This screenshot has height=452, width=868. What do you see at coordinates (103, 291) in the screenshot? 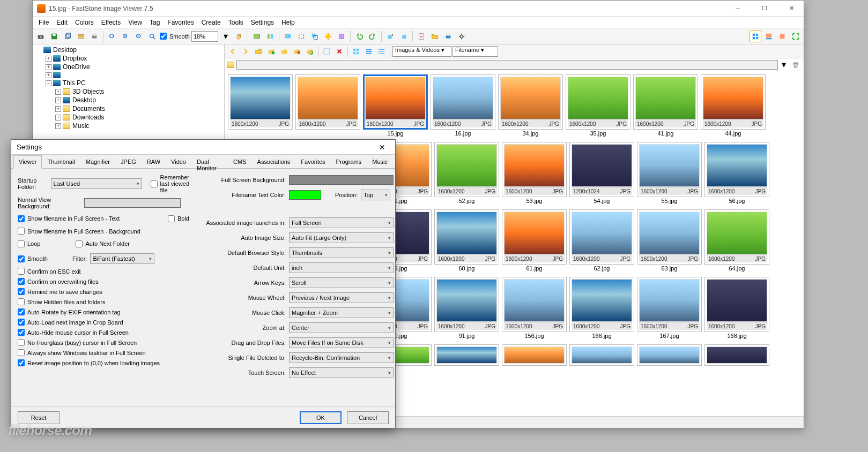
I see `remind-save-checkbox: Remind me to save changes` at bounding box center [103, 291].